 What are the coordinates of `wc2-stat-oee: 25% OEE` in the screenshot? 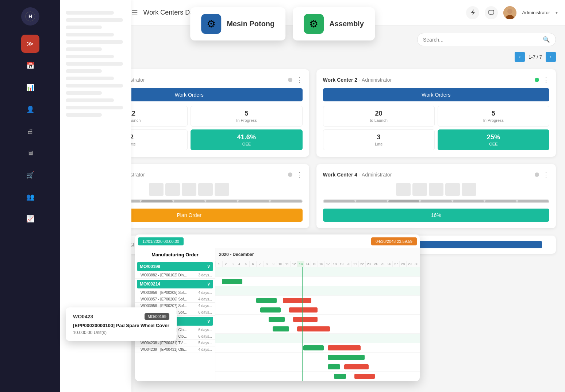 It's located at (493, 140).